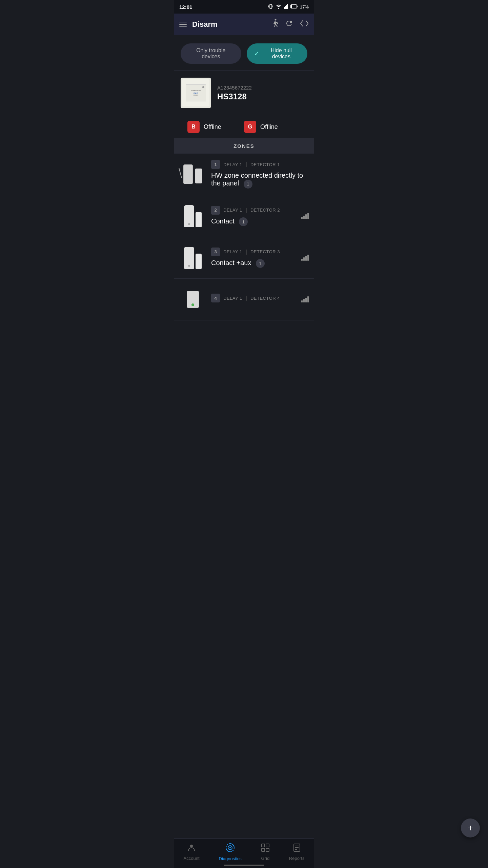 The height and width of the screenshot is (868, 488). What do you see at coordinates (233, 252) in the screenshot?
I see `zone-type-3: DELAY 1` at bounding box center [233, 252].